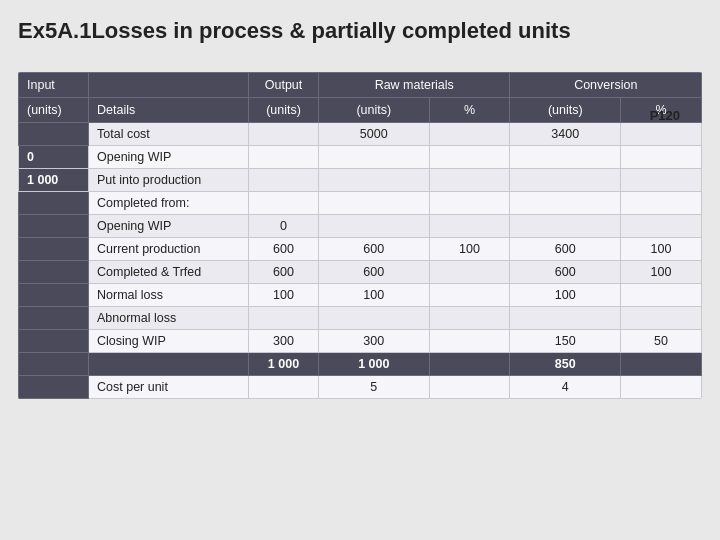 This screenshot has height=540, width=720. What do you see at coordinates (284, 86) in the screenshot?
I see `col-output: Output` at bounding box center [284, 86].